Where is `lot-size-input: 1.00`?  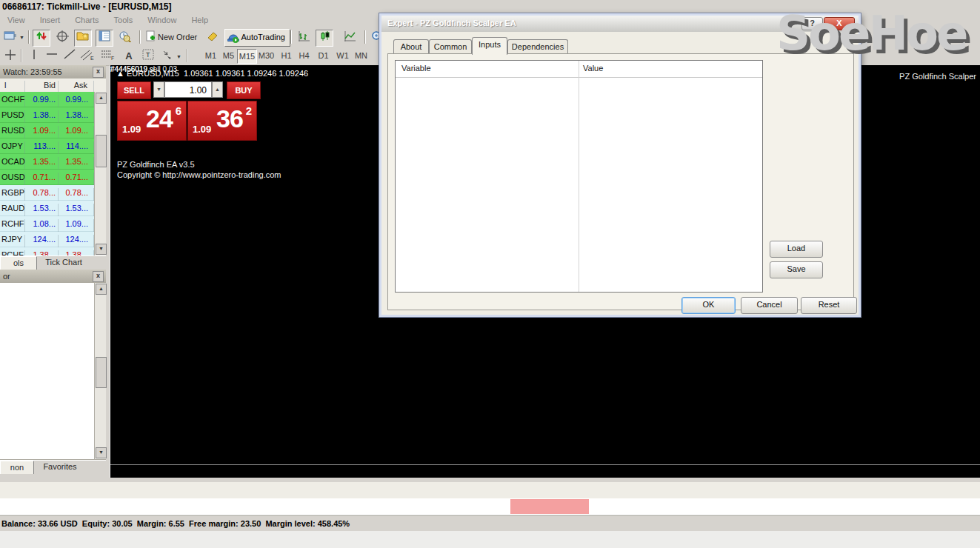
lot-size-input: 1.00 is located at coordinates (188, 90).